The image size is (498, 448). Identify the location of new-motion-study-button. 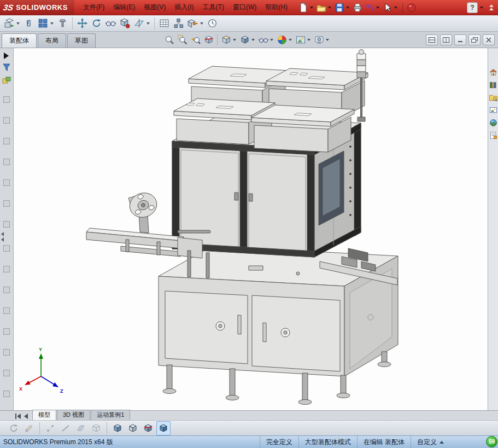
(212, 23).